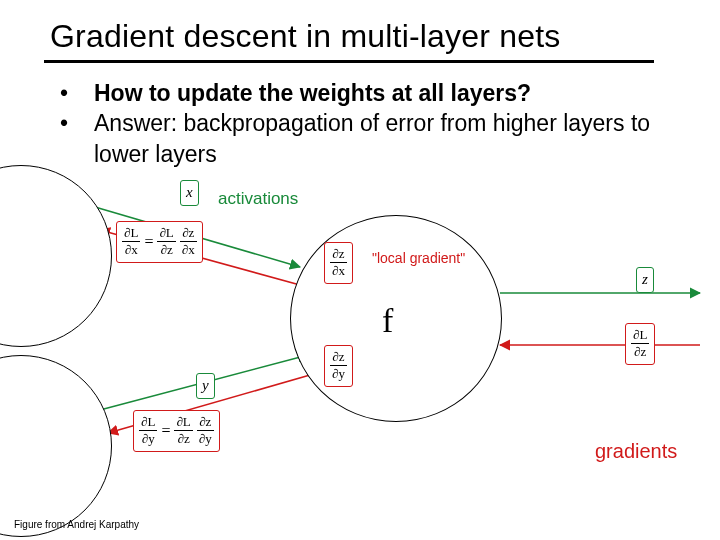 Image resolution: width=720 pixels, height=540 pixels. Describe the element at coordinates (258, 199) in the screenshot. I see `activations-label: activations` at that location.